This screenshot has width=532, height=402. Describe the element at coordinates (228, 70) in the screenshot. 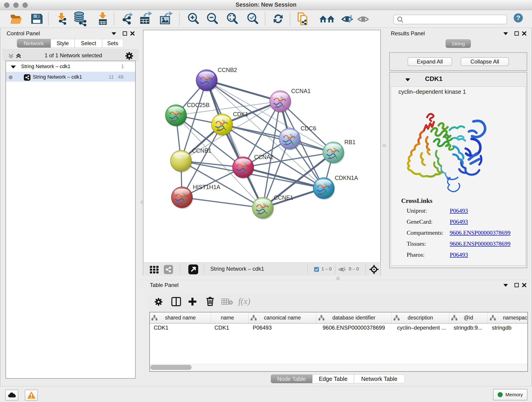

I see `svg-text: CCNB2` at that location.